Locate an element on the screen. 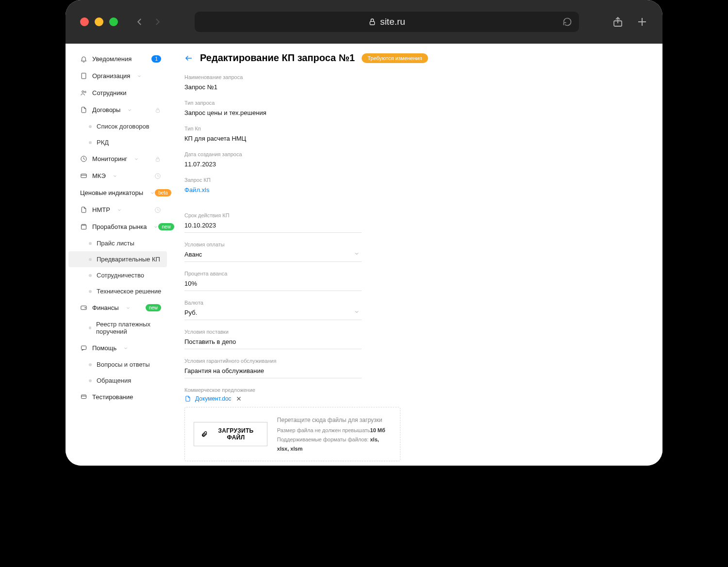 This screenshot has width=728, height=567. sidebar-sub-payment-registry: Реестр платежных поручений is located at coordinates (117, 328).